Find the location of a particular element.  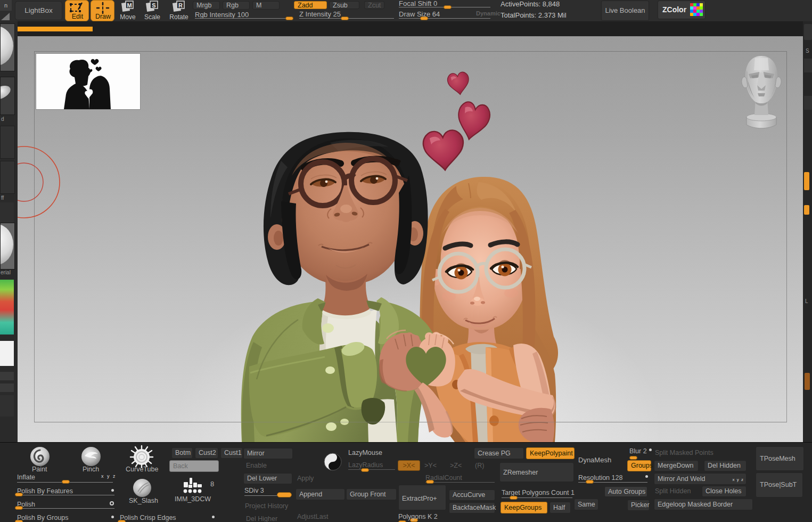

svg-text: M is located at coordinates (129, 5).